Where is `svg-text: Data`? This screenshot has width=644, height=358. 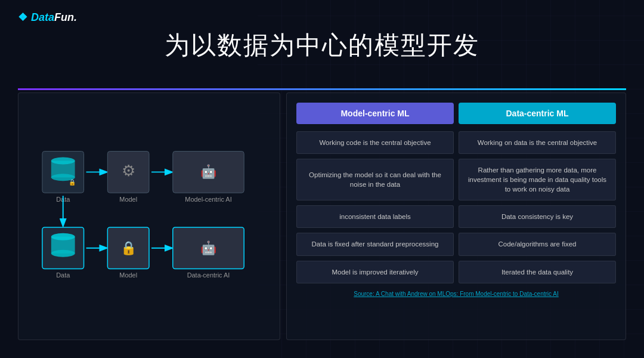
svg-text: Data is located at coordinates (63, 275).